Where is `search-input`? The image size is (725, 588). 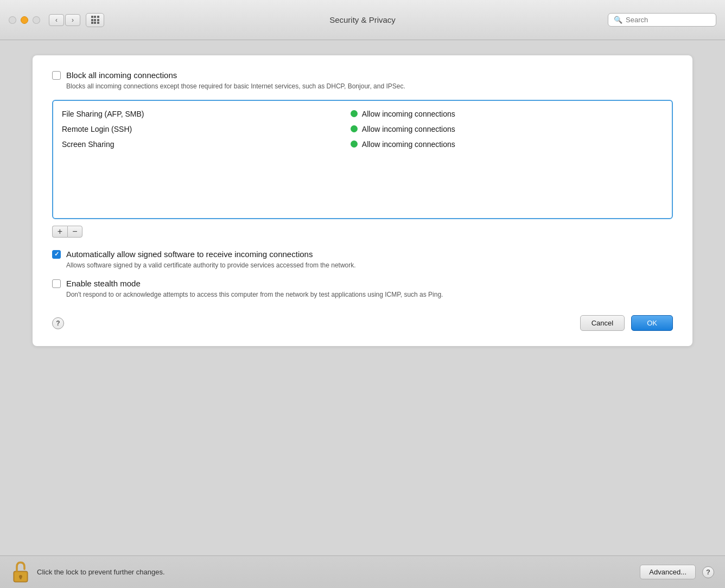 search-input is located at coordinates (668, 20).